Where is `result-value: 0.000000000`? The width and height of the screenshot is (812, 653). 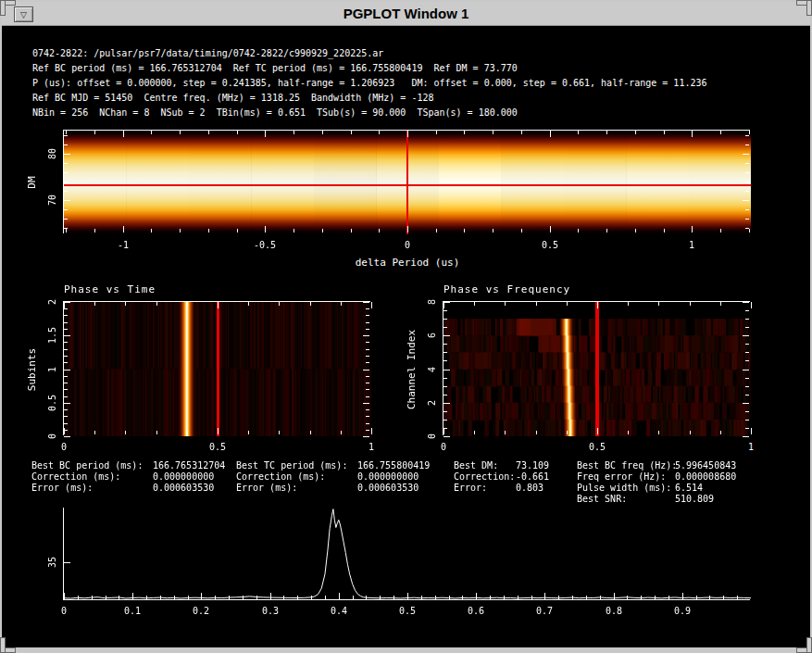
result-value: 0.000000000 is located at coordinates (183, 476).